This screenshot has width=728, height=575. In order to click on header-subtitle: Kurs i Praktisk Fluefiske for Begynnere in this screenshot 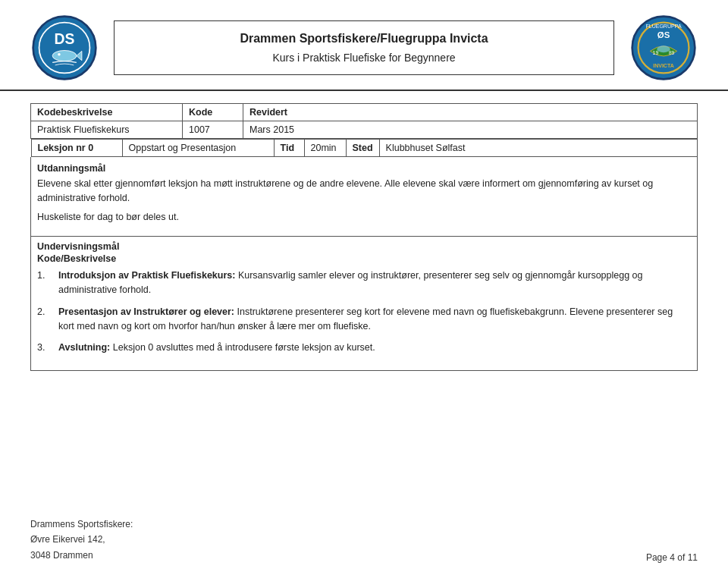, I will do `click(364, 58)`.